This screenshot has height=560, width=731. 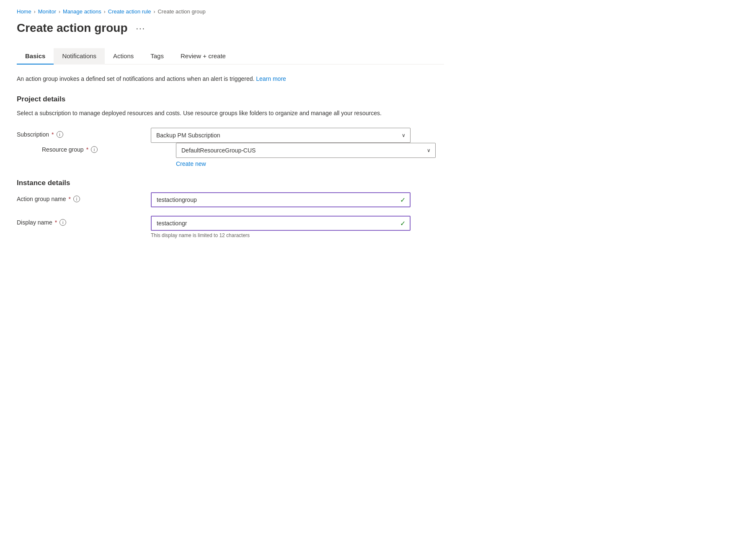 I want to click on display-name-input, so click(x=281, y=223).